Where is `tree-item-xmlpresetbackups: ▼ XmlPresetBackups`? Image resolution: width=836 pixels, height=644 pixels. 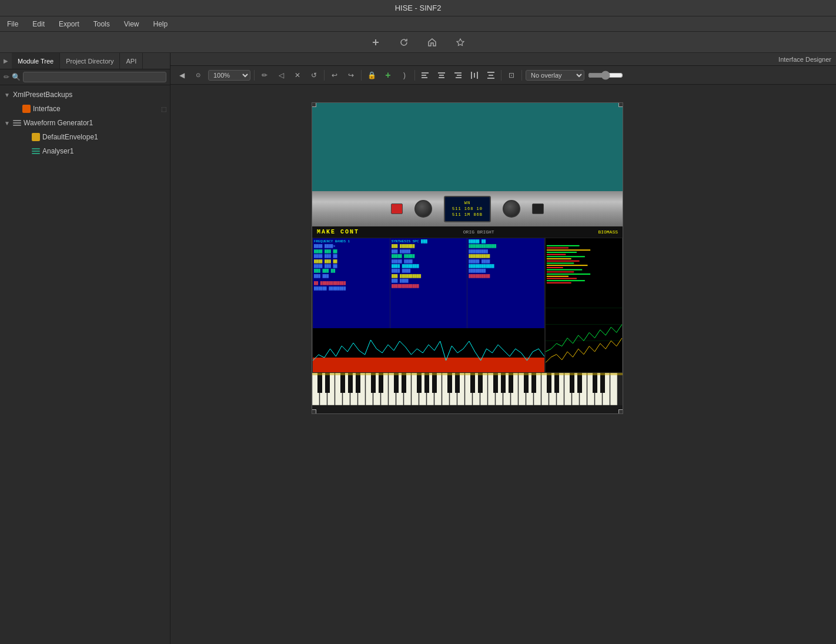
tree-item-xmlpresetbackups: ▼ XmlPresetBackups is located at coordinates (85, 95).